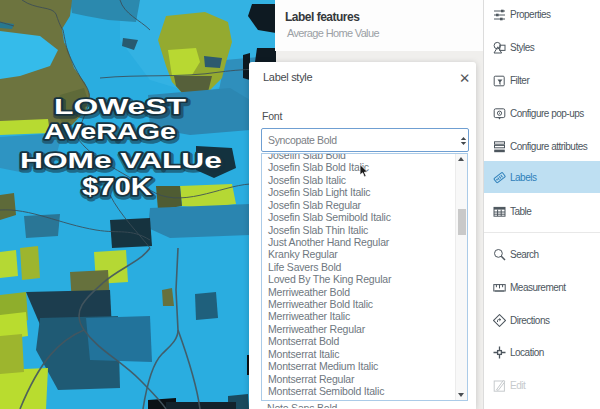 Image resolution: width=600 pixels, height=409 pixels. Describe the element at coordinates (121, 160) in the screenshot. I see `svg-text: HOMe VALUe` at that location.